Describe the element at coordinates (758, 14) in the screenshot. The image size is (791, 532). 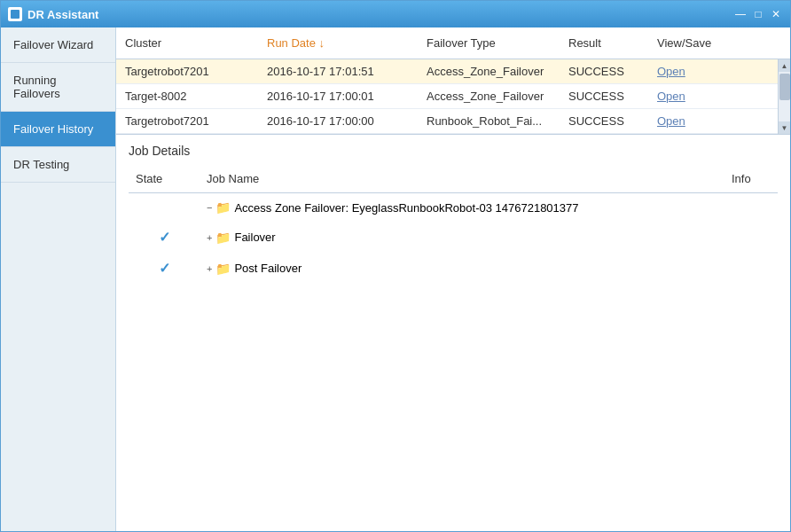
I see `title-controls: — □ ✕` at that location.